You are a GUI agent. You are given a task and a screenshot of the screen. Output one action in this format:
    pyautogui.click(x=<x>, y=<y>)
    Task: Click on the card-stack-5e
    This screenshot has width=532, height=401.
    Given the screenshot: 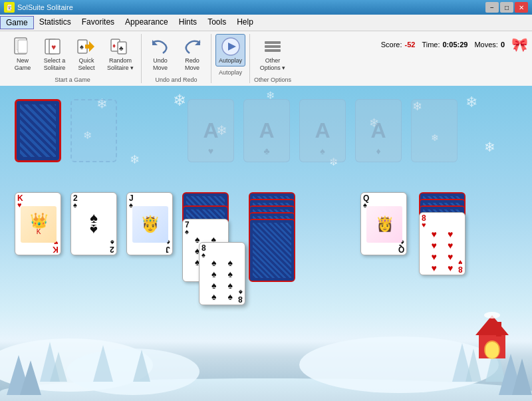 What is the action you would take?
    pyautogui.click(x=272, y=250)
    